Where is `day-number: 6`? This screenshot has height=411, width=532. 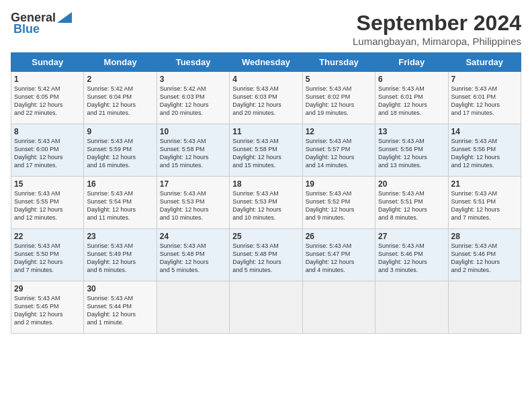
day-number: 6 is located at coordinates (411, 79).